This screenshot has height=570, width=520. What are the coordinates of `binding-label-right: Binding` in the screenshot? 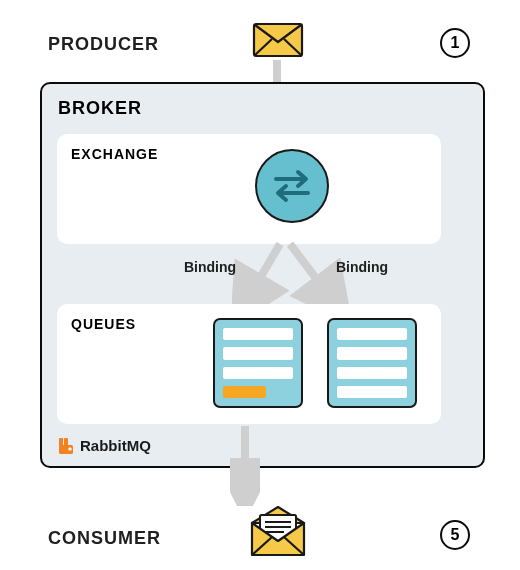 It's located at (362, 267).